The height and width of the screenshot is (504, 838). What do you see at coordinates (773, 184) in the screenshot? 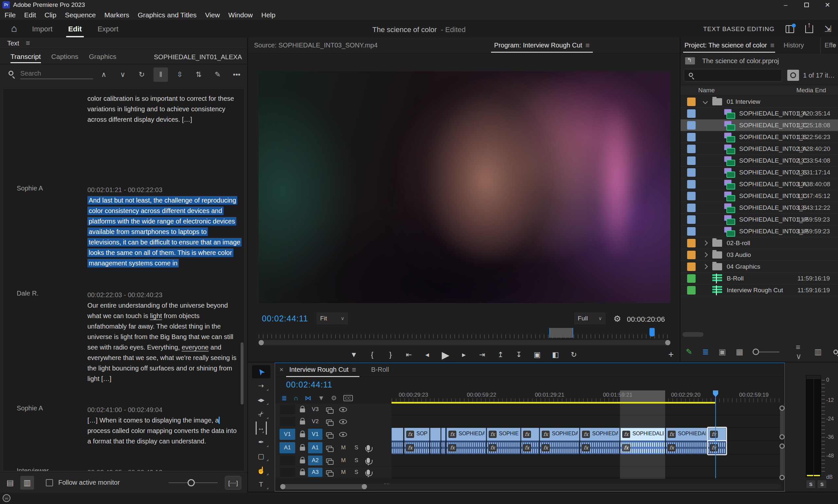
I see `item-name: SOPHIEDALE_INT03_A` at bounding box center [773, 184].